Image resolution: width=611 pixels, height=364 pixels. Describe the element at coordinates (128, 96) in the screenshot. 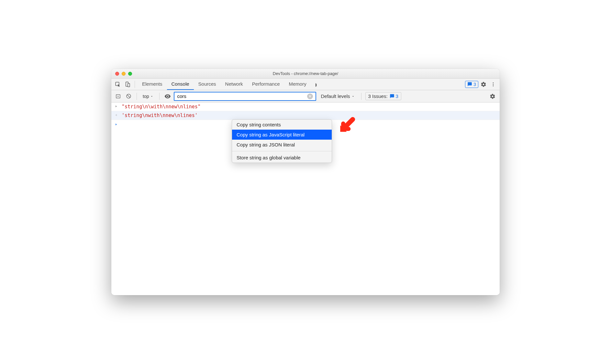

I see `clear-console-icon` at that location.